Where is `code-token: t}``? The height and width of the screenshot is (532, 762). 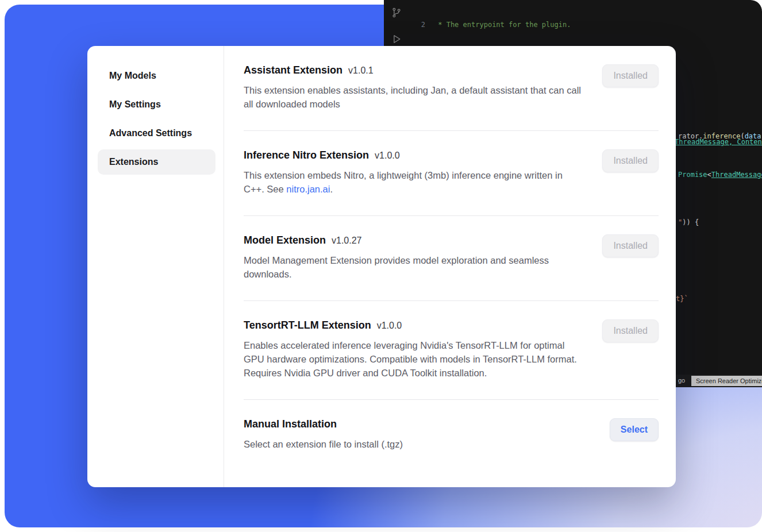
code-token: t}` is located at coordinates (682, 299).